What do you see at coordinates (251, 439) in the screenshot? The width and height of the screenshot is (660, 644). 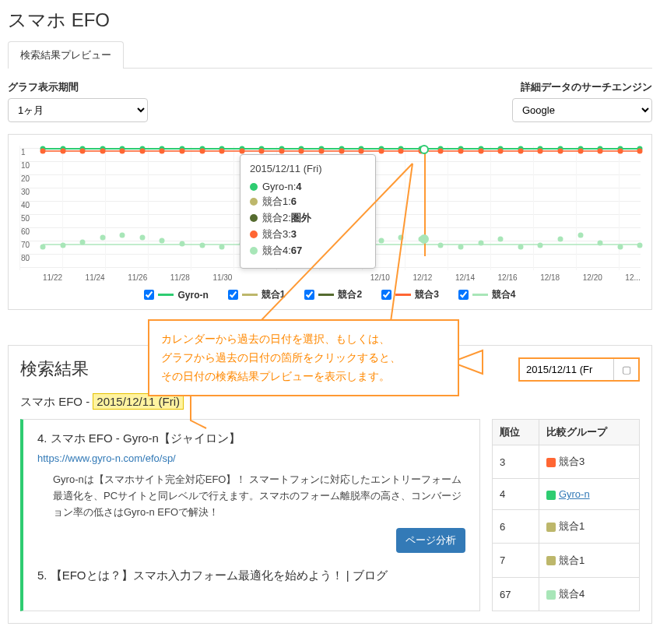 I see `result-title: 4. スマホ EFO - Gyro-n【ジャイロン】` at bounding box center [251, 439].